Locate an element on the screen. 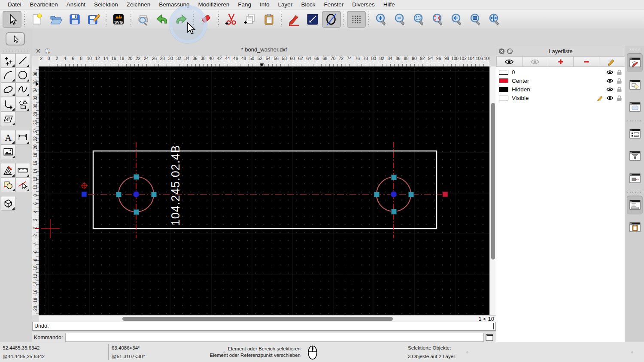 The width and height of the screenshot is (644, 362). menu-ansicht: Ansicht is located at coordinates (76, 5).